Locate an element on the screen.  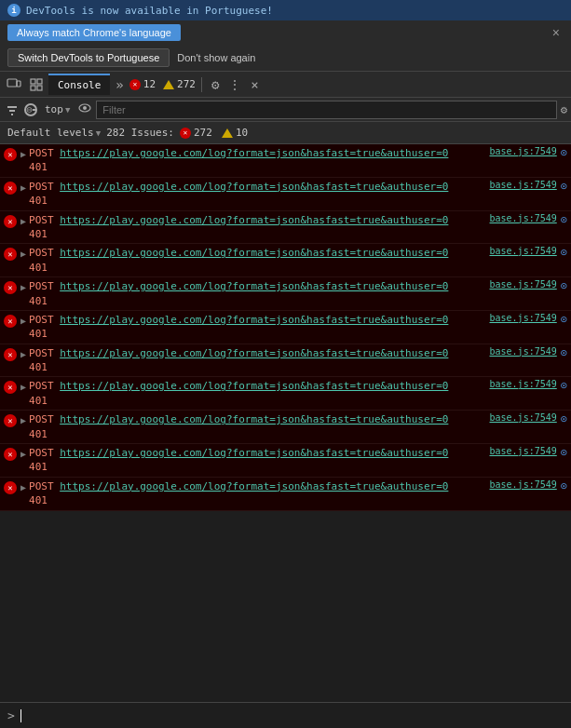
switch-devtools-button: Switch DevTools to Portuguese is located at coordinates (88, 58).